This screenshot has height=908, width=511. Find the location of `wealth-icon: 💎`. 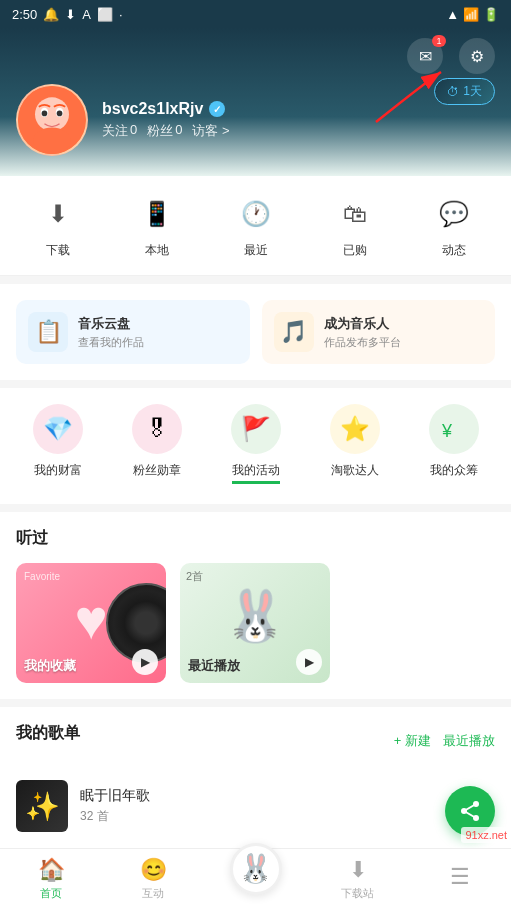

wealth-icon: 💎 is located at coordinates (58, 429).